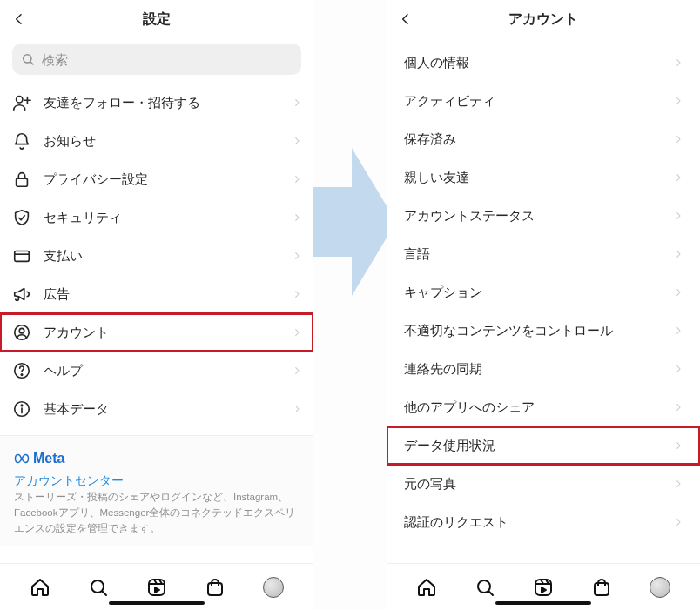 The image size is (700, 610). Describe the element at coordinates (157, 332) in the screenshot. I see `left-item-6: アカウント` at that location.